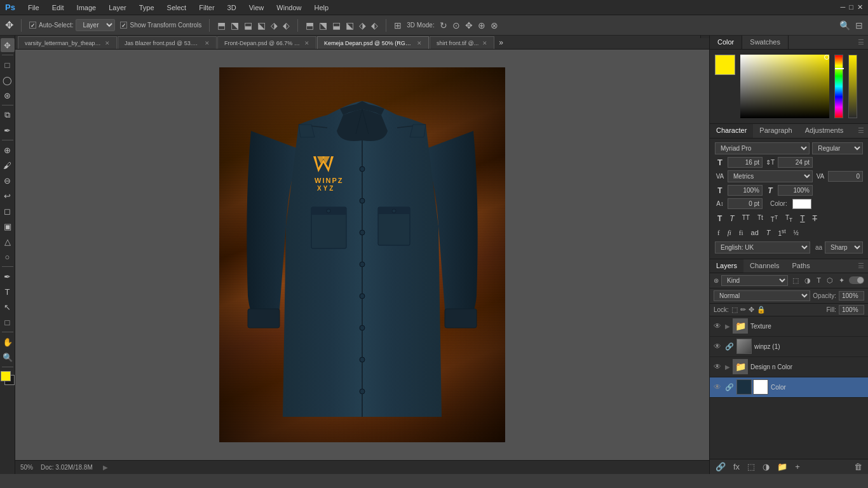 The height and width of the screenshot is (488, 868). What do you see at coordinates (717, 326) in the screenshot?
I see `layer-vis-texture: 👁` at bounding box center [717, 326].